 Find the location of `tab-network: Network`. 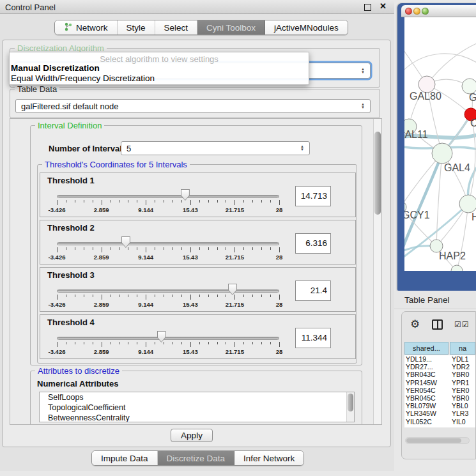

tab-network: Network is located at coordinates (86, 27).